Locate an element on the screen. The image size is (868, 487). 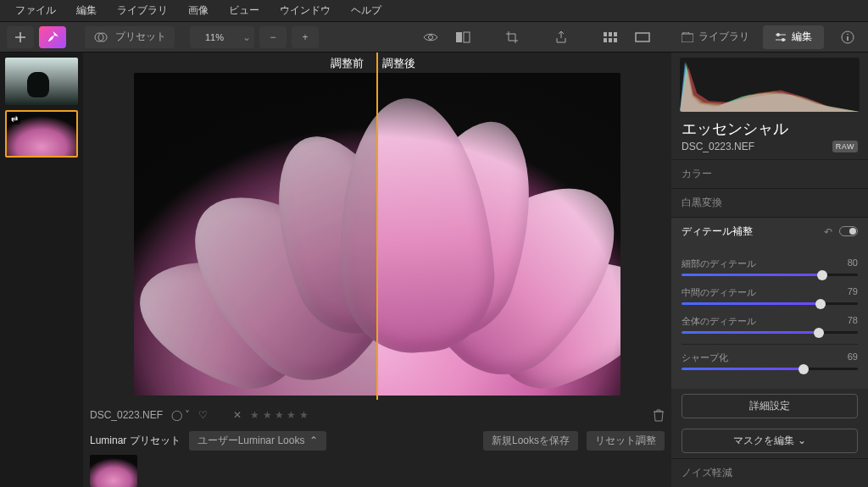
undo-icon: ↶ is located at coordinates (828, 232).